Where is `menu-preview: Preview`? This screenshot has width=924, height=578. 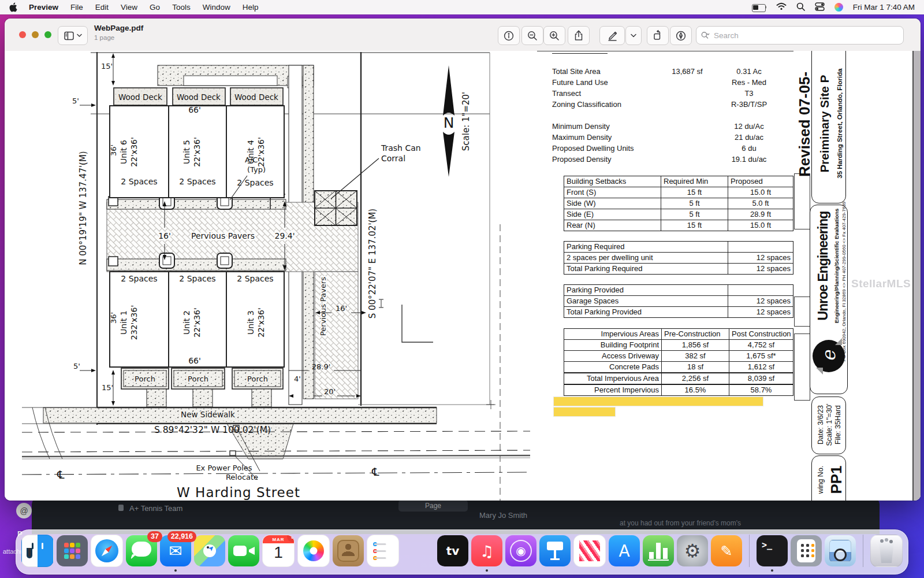
menu-preview: Preview is located at coordinates (44, 7).